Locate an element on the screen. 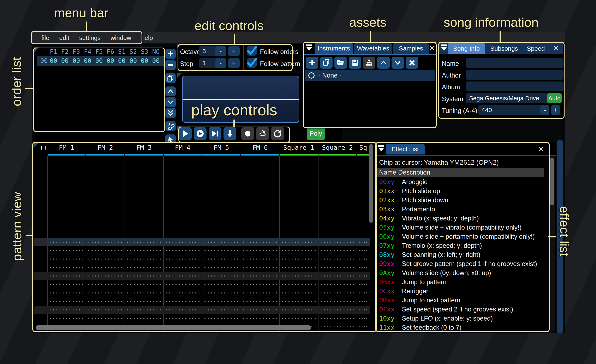  tab-speed: Speed is located at coordinates (536, 49).